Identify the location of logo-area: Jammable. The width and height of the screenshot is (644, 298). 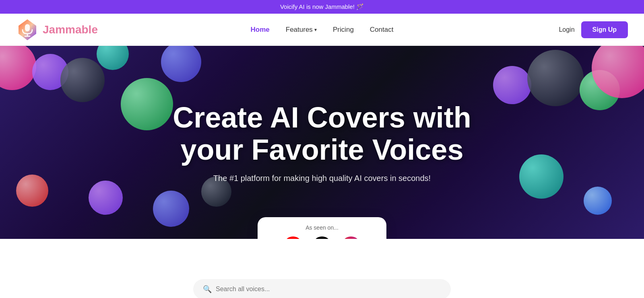
(93, 30).